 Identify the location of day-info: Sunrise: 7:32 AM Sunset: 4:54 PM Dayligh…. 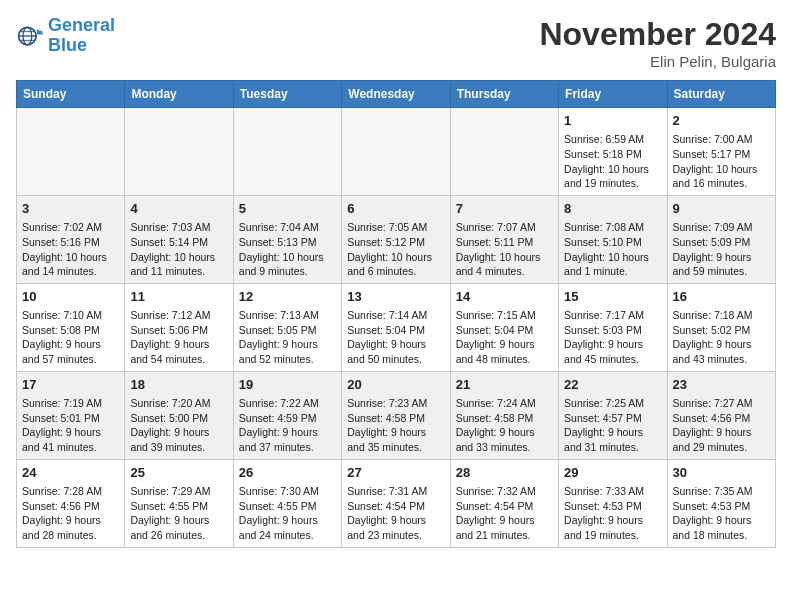
(504, 514).